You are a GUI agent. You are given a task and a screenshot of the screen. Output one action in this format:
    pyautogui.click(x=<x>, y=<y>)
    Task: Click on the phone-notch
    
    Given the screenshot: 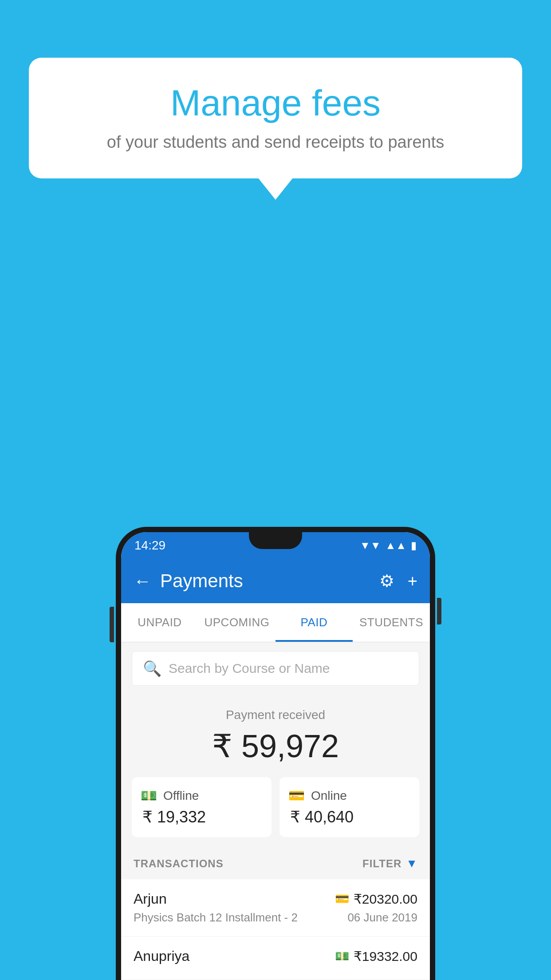 What is the action you would take?
    pyautogui.click(x=276, y=541)
    